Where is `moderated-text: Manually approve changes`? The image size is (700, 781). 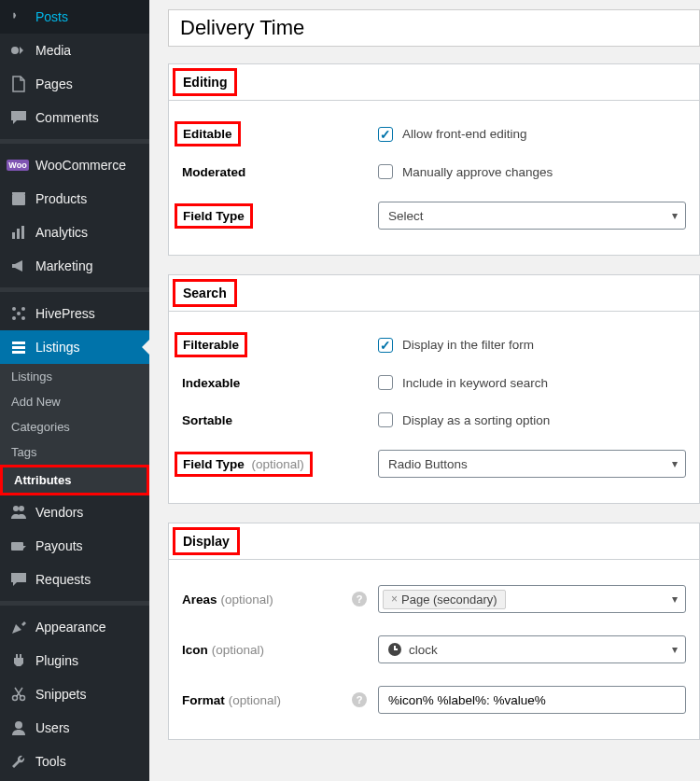
moderated-text: Manually approve changes is located at coordinates (478, 172).